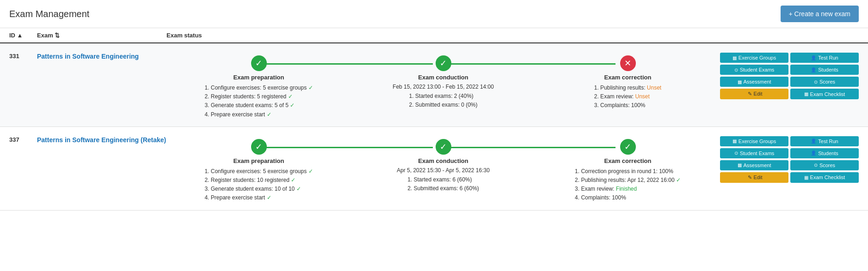 Image resolution: width=868 pixels, height=271 pixels. What do you see at coordinates (102, 35) in the screenshot?
I see `col-exam: Exam ⇅` at bounding box center [102, 35].